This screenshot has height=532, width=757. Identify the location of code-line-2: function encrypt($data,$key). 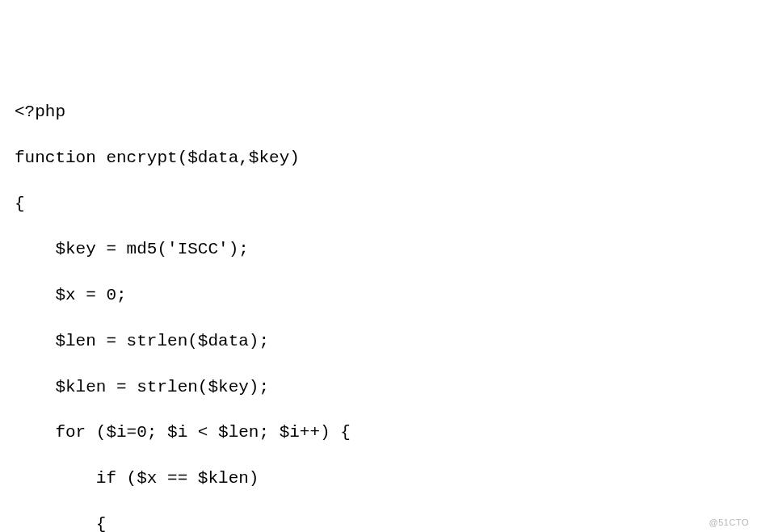
(386, 158).